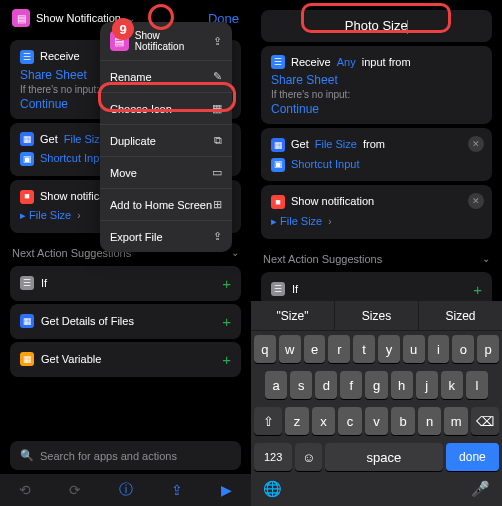 The width and height of the screenshot is (502, 506). Describe the element at coordinates (166, 236) in the screenshot. I see `menu-export: Export File⇪` at that location.